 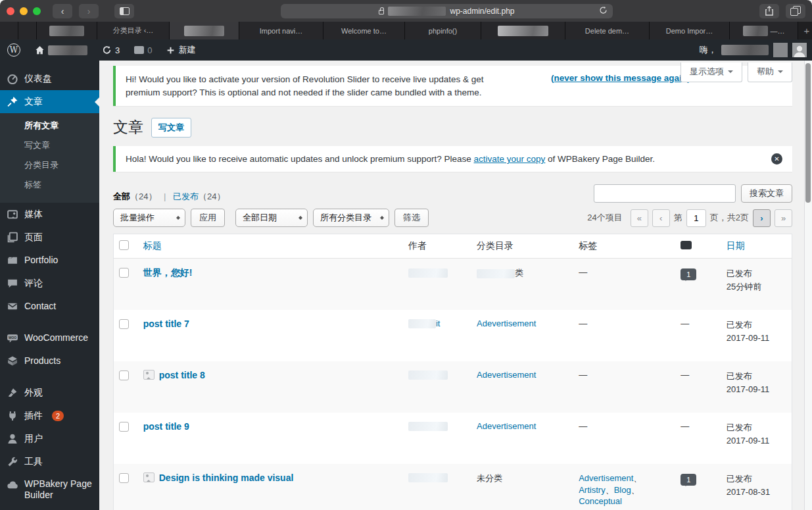 I want to click on window-controls, so click(x=24, y=11).